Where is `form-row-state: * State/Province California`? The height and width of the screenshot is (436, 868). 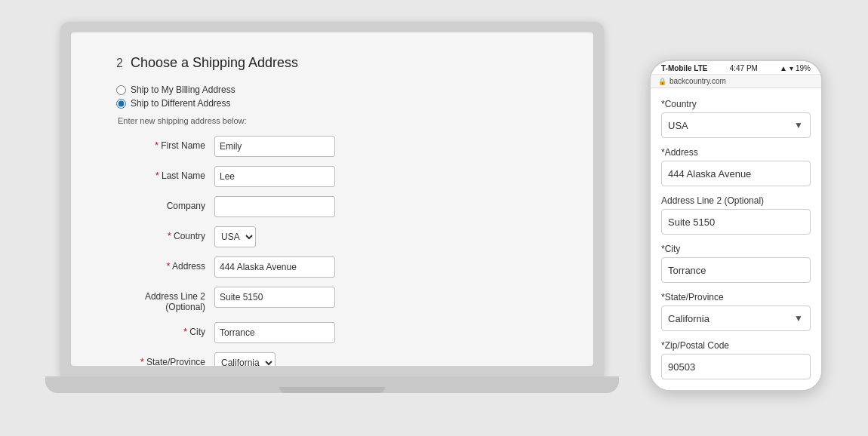
form-row-state: * State/Province California is located at coordinates (332, 359).